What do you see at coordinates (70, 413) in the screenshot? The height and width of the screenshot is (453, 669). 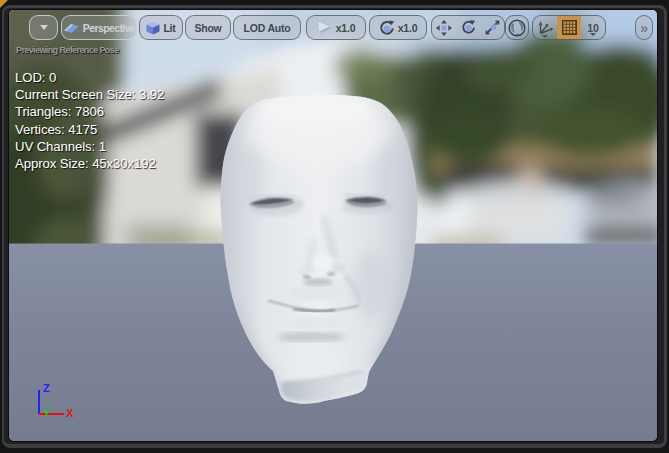 I see `svg-text: X` at bounding box center [70, 413].